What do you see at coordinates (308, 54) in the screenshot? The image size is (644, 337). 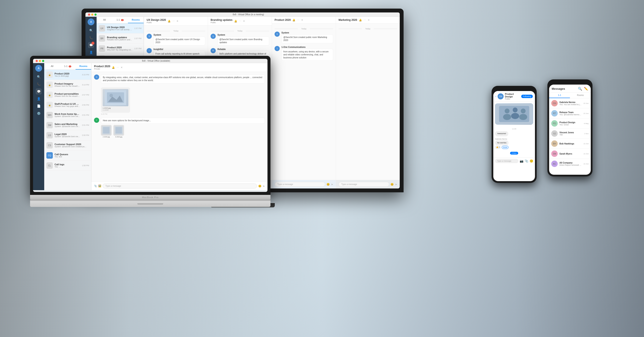 I see `msg-content: 1-One Communications from anywhere, usin…` at bounding box center [308, 54].